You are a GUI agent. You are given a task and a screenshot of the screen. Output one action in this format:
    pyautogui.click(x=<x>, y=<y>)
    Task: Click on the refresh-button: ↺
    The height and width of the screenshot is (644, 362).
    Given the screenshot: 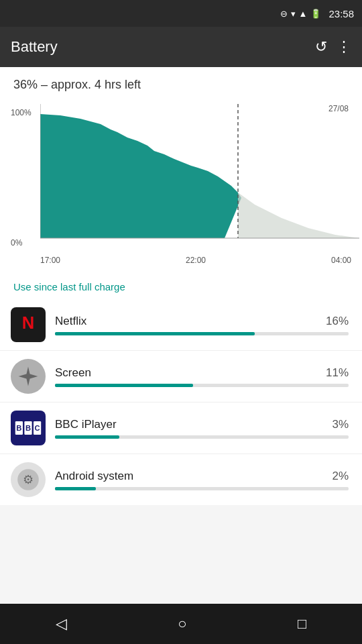 What is the action you would take?
    pyautogui.click(x=321, y=47)
    